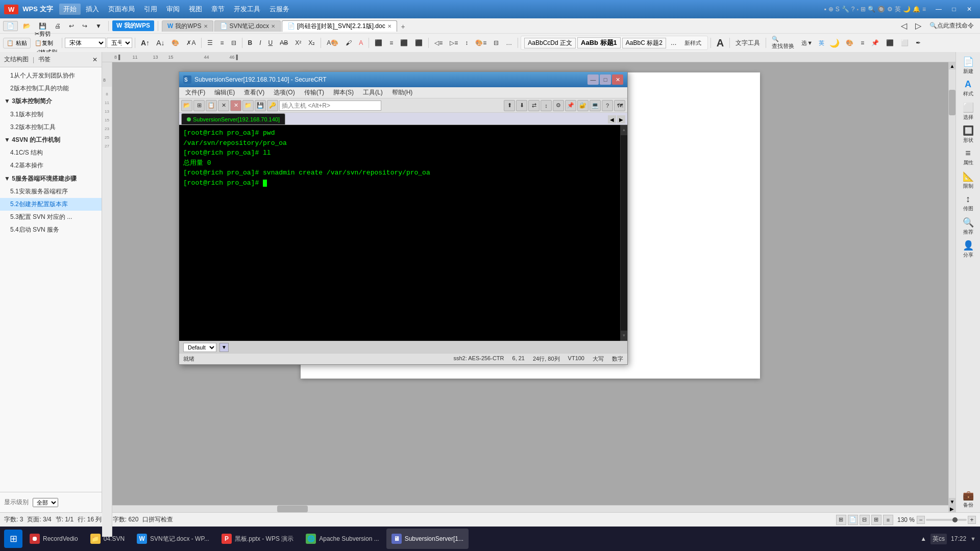 Image resolution: width=980 pixels, height=551 pixels. What do you see at coordinates (917, 9) in the screenshot?
I see `toolbar-icon12: 🔔` at bounding box center [917, 9].